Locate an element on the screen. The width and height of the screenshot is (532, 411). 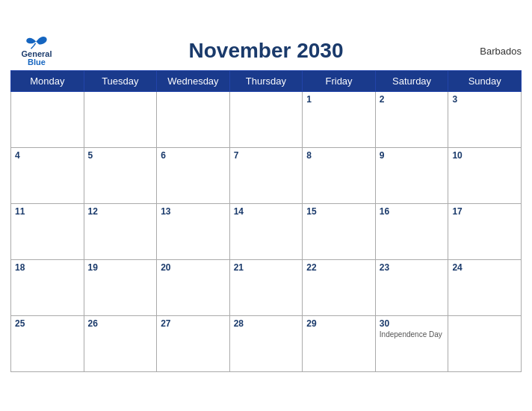
day-number: 15 is located at coordinates (339, 211).